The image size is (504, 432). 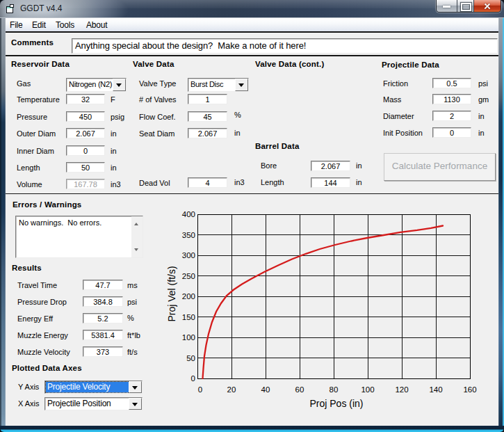 I want to click on svg-text: Proj Vel (ft/s), so click(x=172, y=294).